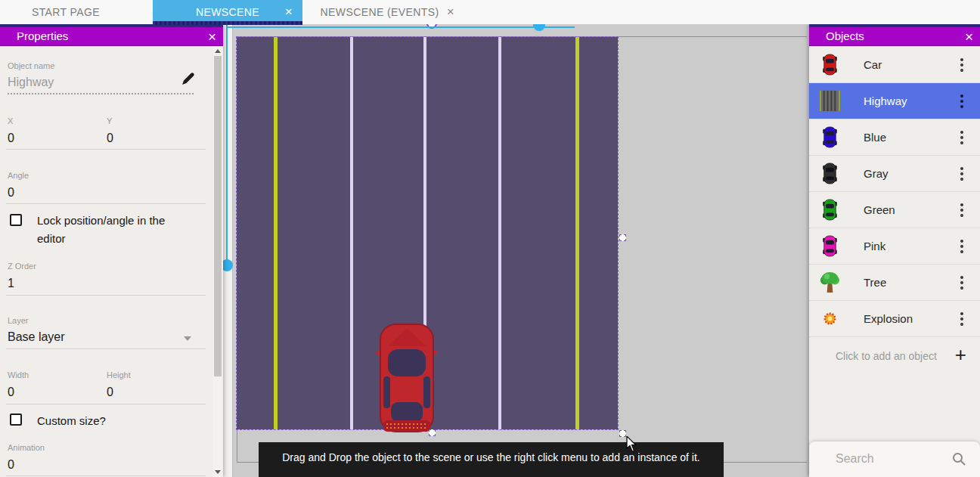  What do you see at coordinates (18, 375) in the screenshot?
I see `width-label: Width` at bounding box center [18, 375].